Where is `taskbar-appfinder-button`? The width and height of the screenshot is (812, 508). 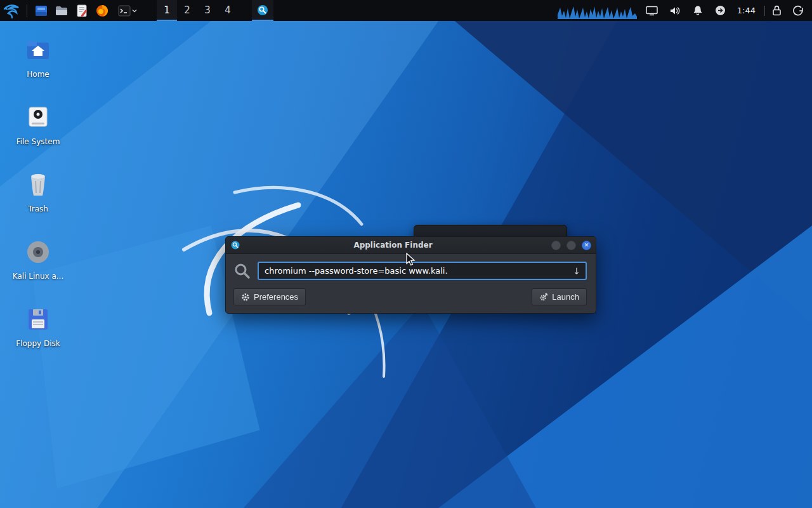 taskbar-appfinder-button is located at coordinates (263, 10).